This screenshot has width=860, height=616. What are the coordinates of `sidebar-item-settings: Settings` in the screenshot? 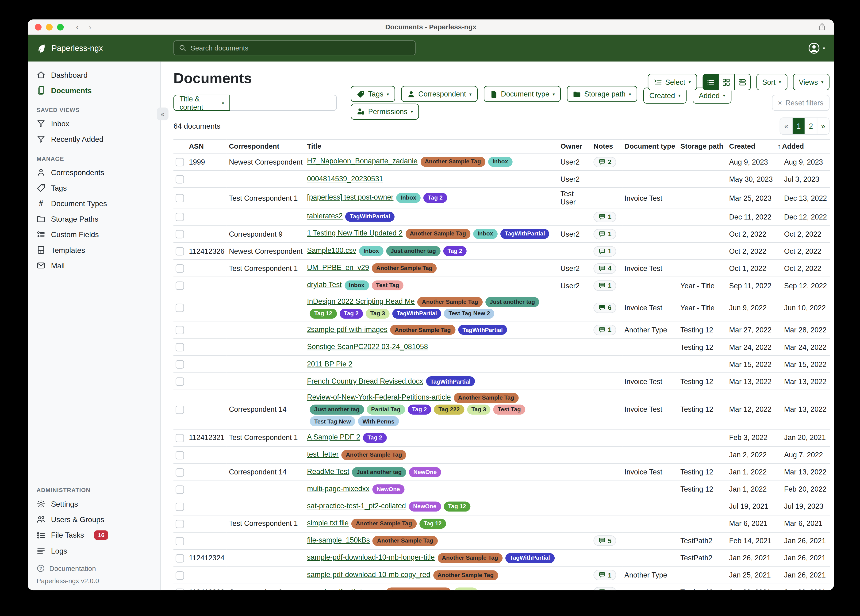 It's located at (94, 504).